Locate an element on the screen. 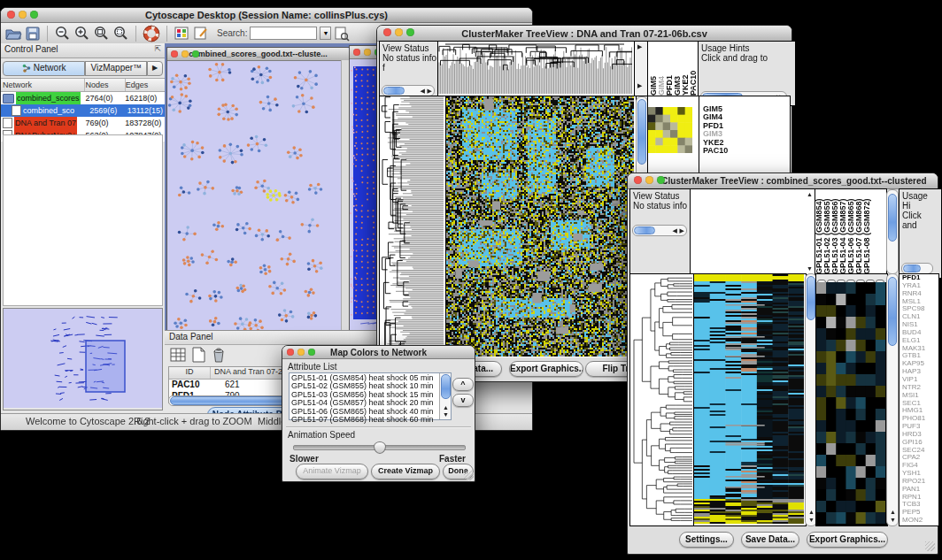 This screenshot has height=560, width=942. network-row-combined-scores: combined_scores 2764(0)16218(0) is located at coordinates (83, 98).